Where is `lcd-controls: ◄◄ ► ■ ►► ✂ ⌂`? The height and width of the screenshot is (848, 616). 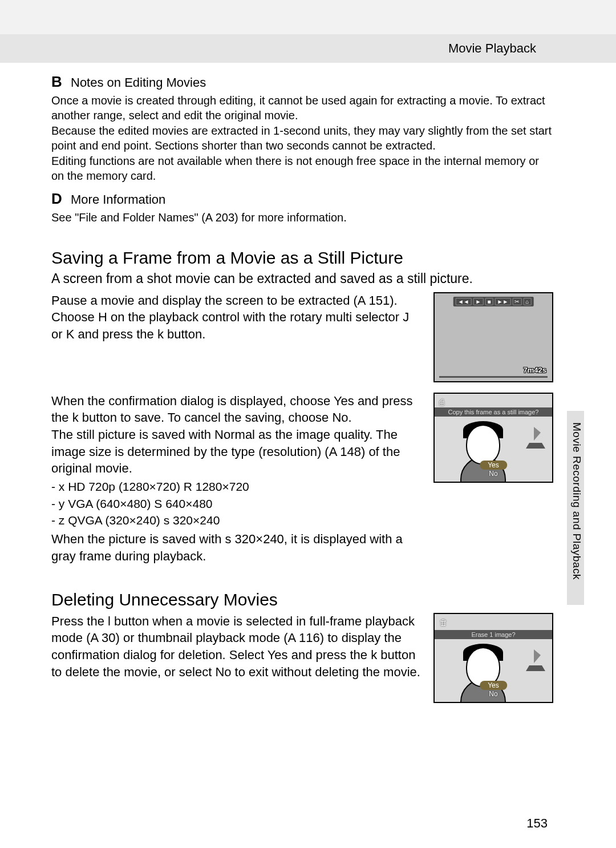
lcd-controls: ◄◄ ► ■ ►► ✂ ⌂ is located at coordinates (494, 301).